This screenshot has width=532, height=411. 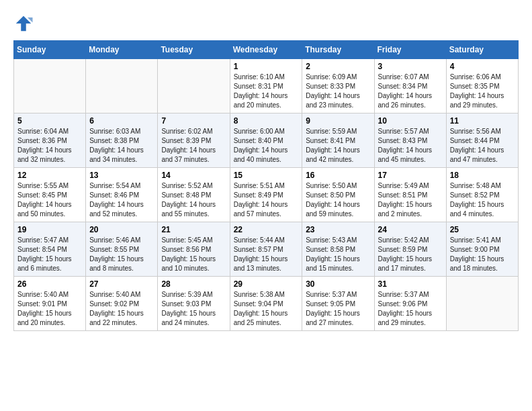 I want to click on day-number: 5, so click(x=50, y=121).